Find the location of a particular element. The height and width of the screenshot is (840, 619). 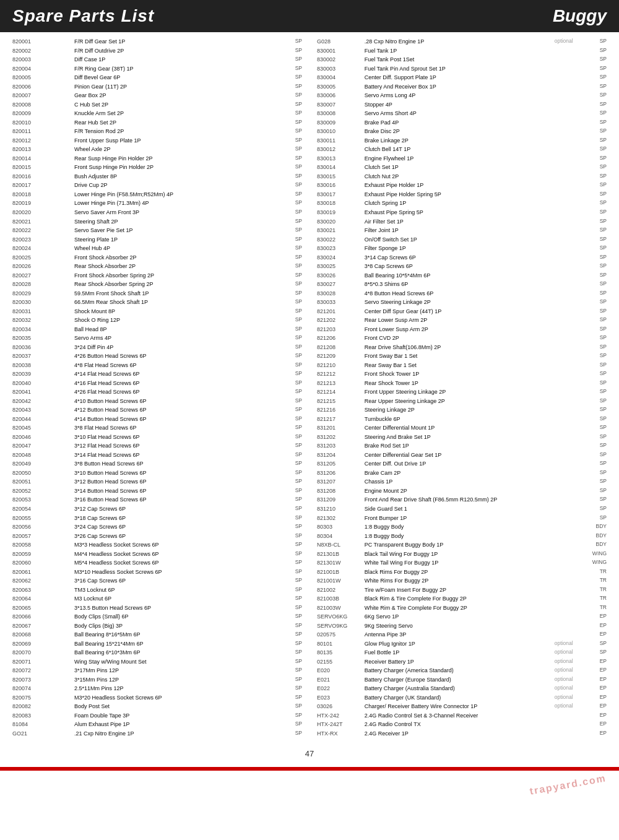

table-row: 830023 Filter Sponge 1P SP is located at coordinates (462, 249).